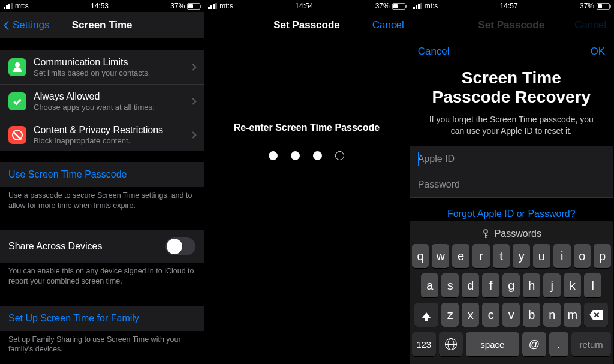 The width and height of the screenshot is (614, 364). Describe the element at coordinates (304, 6) in the screenshot. I see `clock: 14:54` at that location.